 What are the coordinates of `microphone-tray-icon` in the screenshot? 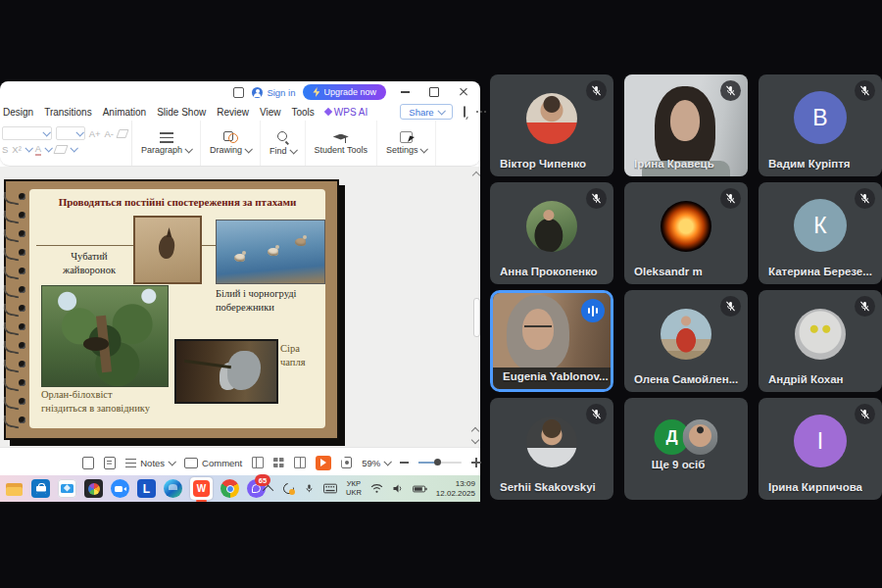 It's located at (310, 488).